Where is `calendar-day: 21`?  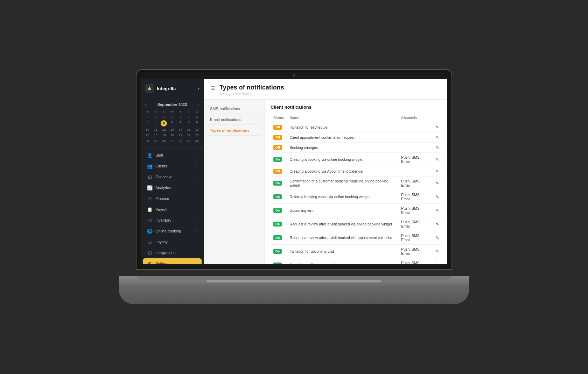 calendar-day: 21 is located at coordinates (181, 136).